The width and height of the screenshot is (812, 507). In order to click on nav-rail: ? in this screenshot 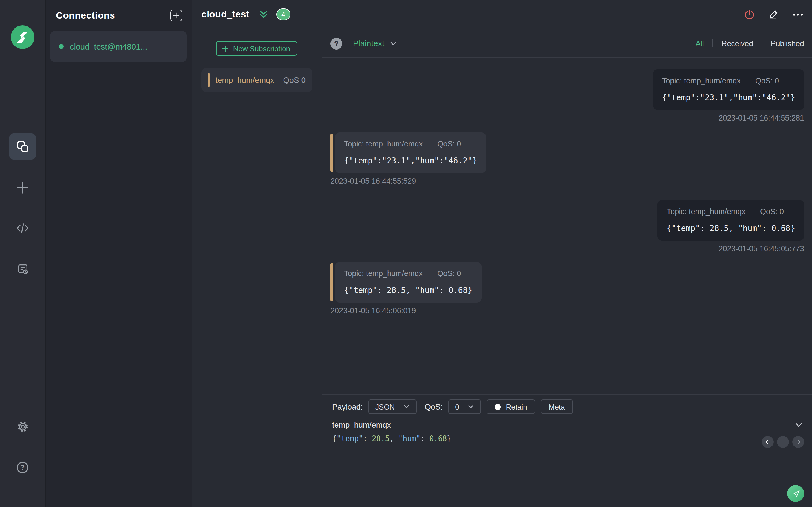, I will do `click(23, 253)`.